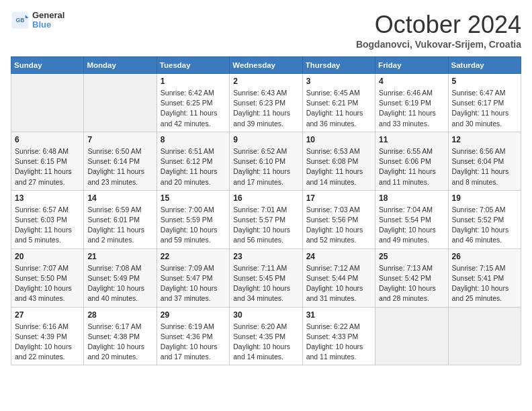  Describe the element at coordinates (411, 109) in the screenshot. I see `day-detail: Sunrise: 6:46 AMSunset: 6:19 PMDaylight:…` at that location.